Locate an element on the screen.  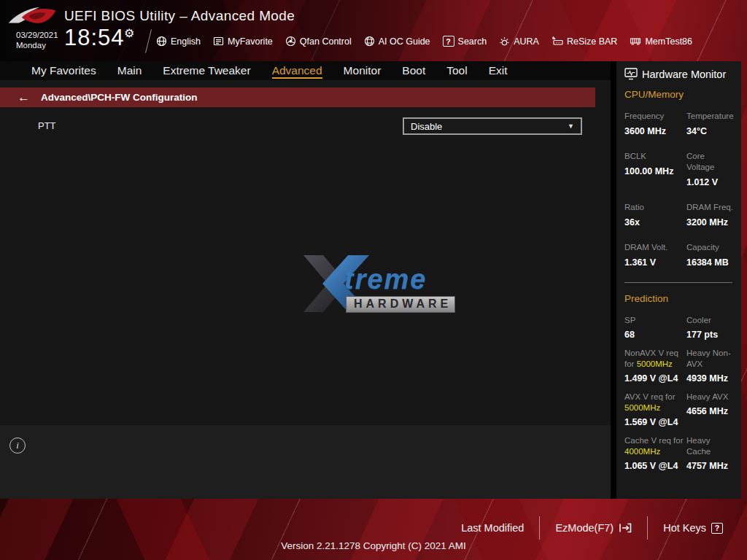
last-modified-label: Last Modified is located at coordinates (492, 528).